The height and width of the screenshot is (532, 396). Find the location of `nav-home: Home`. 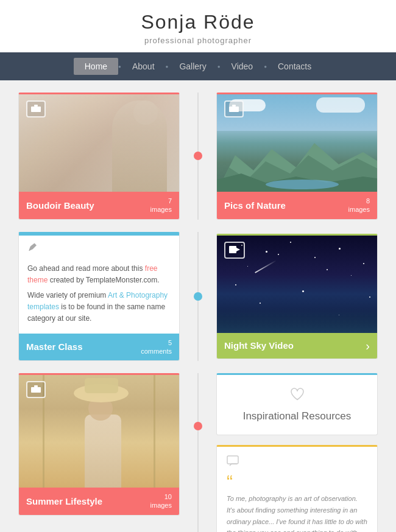

nav-home: Home is located at coordinates (96, 66).